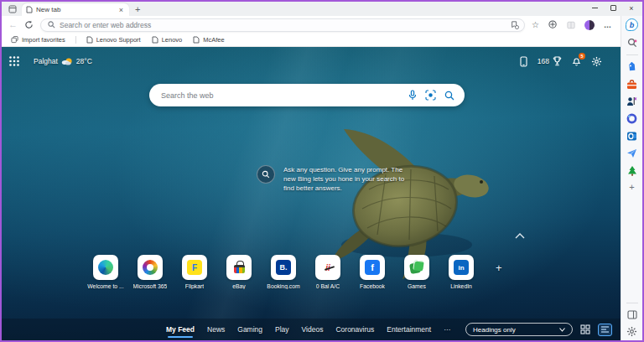  Describe the element at coordinates (631, 8) in the screenshot. I see `close-button: ×` at that location.